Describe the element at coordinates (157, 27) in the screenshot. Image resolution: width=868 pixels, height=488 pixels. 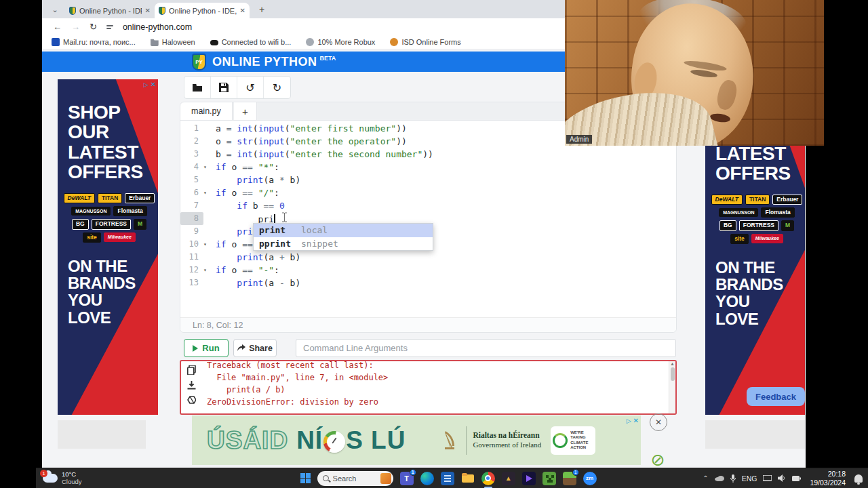
I see `url-bar: online-python.com` at that location.